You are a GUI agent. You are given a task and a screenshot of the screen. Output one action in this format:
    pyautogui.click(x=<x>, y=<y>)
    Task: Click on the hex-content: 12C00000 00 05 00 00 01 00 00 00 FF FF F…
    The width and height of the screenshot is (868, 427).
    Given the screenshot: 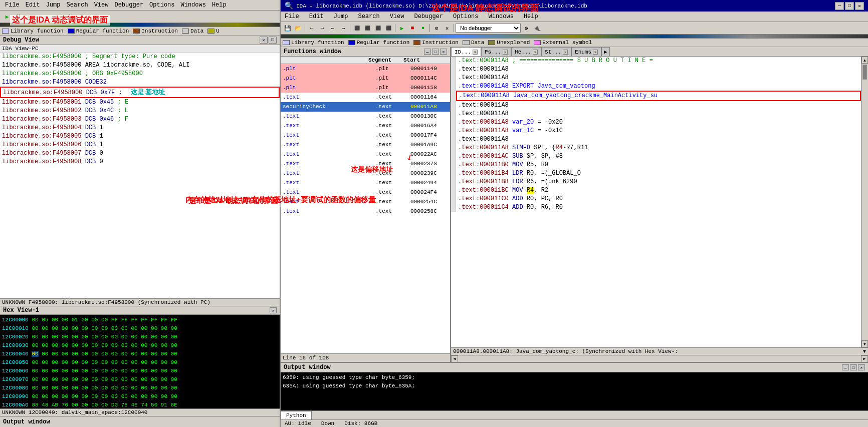 What is the action you would take?
    pyautogui.click(x=140, y=361)
    